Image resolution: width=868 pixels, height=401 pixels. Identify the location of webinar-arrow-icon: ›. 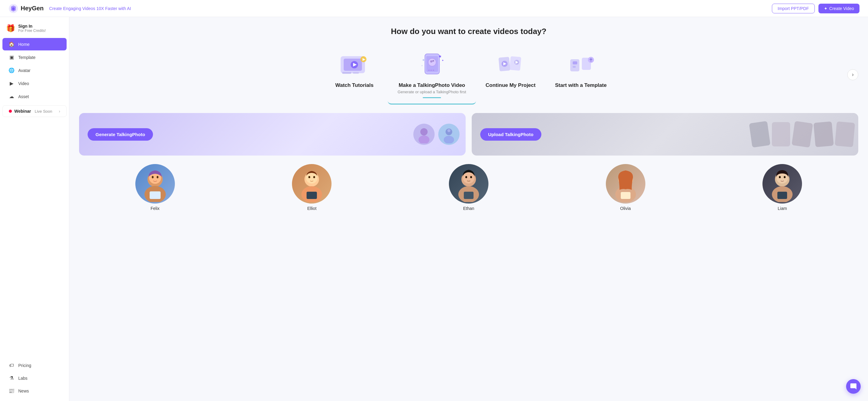
(59, 111).